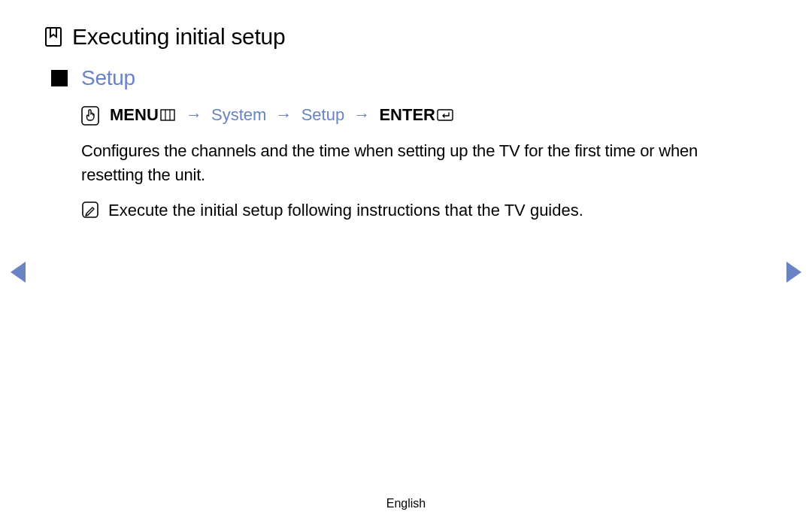  I want to click on note-text: Execute the initial setup following inst…, so click(346, 210).